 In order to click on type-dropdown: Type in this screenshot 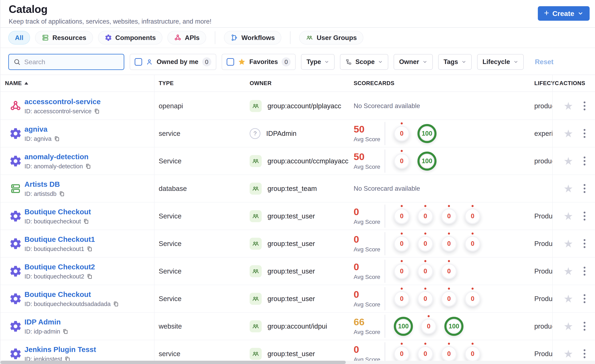, I will do `click(318, 62)`.